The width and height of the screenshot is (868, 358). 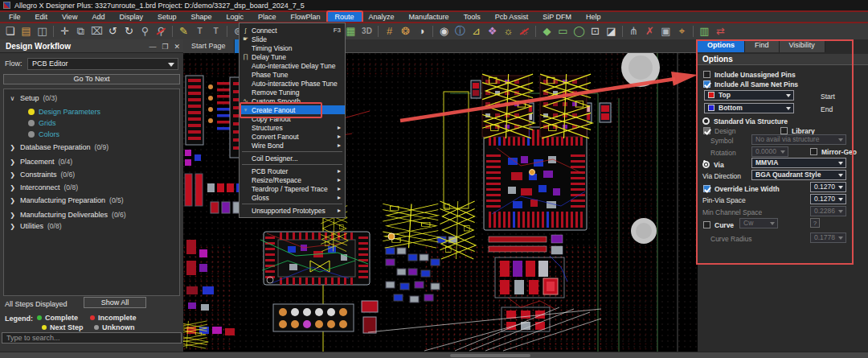 What do you see at coordinates (490, 356) in the screenshot?
I see `horizontal-scrollbar` at bounding box center [490, 356].